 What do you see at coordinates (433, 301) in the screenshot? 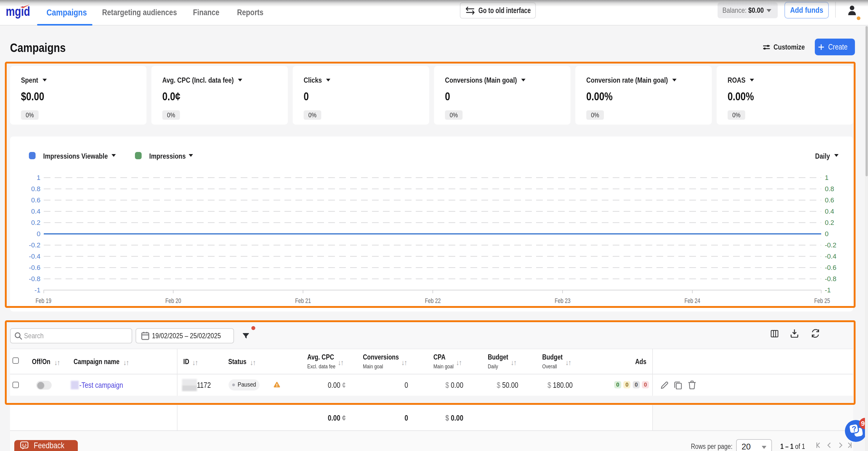
I see `svg-text: Feb 22` at bounding box center [433, 301].